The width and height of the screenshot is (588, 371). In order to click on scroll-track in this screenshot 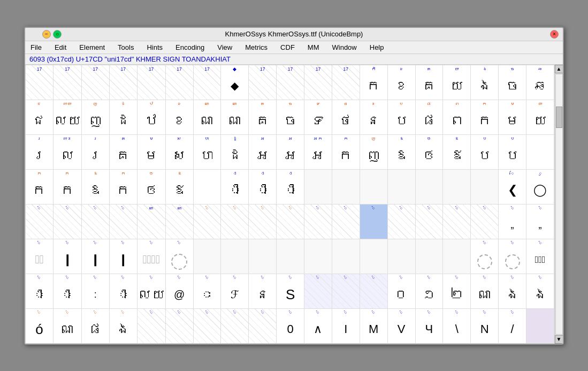, I will do `click(559, 205)`.